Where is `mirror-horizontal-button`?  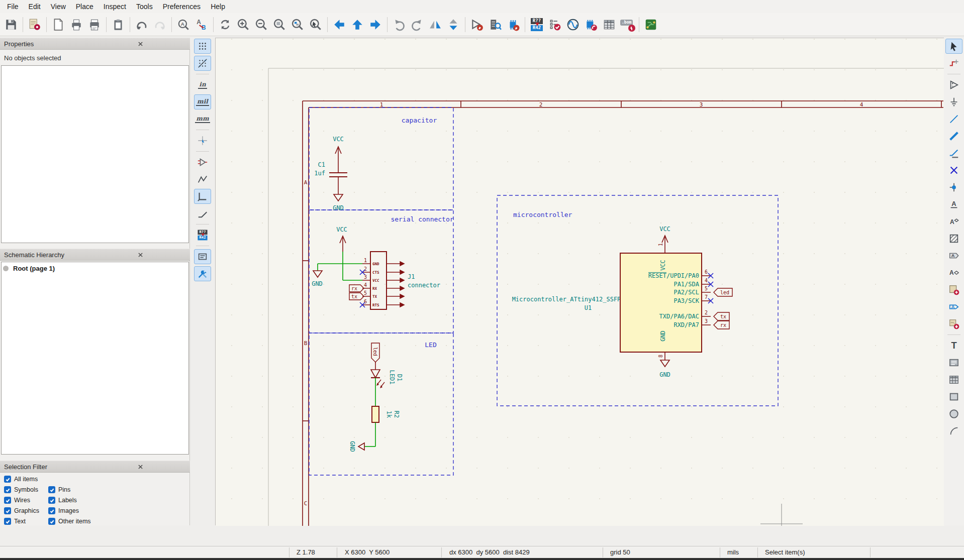 mirror-horizontal-button is located at coordinates (435, 25).